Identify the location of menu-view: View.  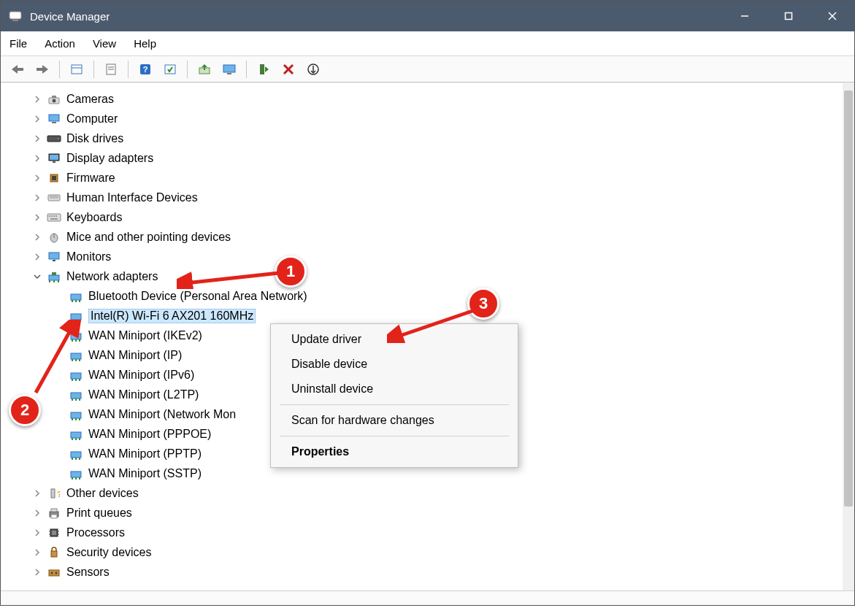
(104, 44).